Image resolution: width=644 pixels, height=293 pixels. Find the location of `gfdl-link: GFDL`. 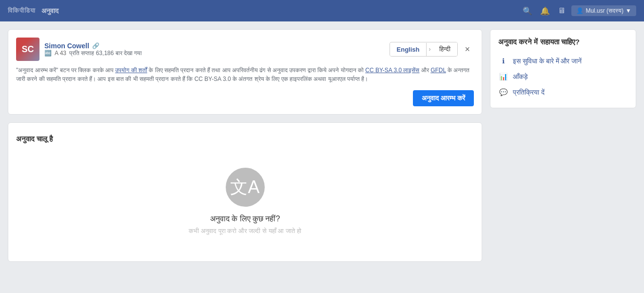

gfdl-link: GFDL is located at coordinates (438, 70).